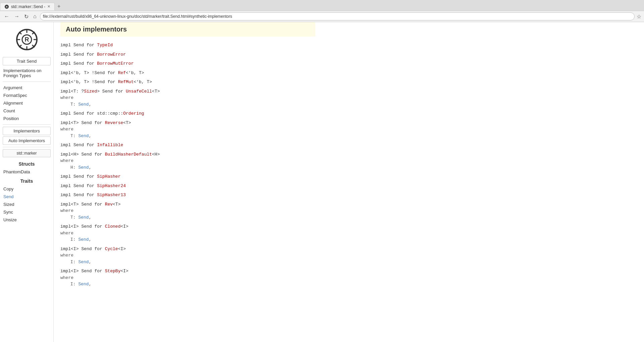 This screenshot has width=644, height=342. Describe the element at coordinates (337, 16) in the screenshot. I see `address-bar` at that location.